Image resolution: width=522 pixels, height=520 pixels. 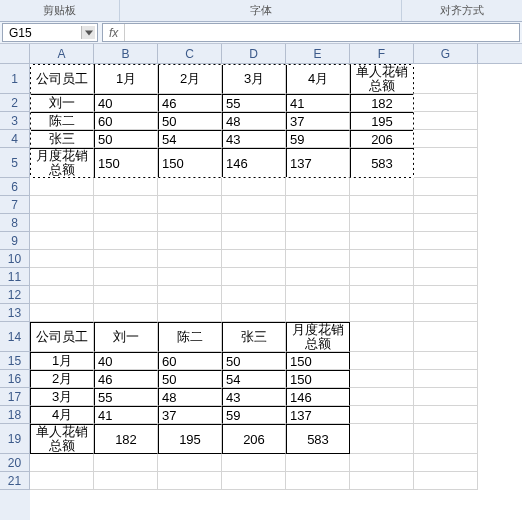 I want to click on cell-C17: 48, so click(x=190, y=397).